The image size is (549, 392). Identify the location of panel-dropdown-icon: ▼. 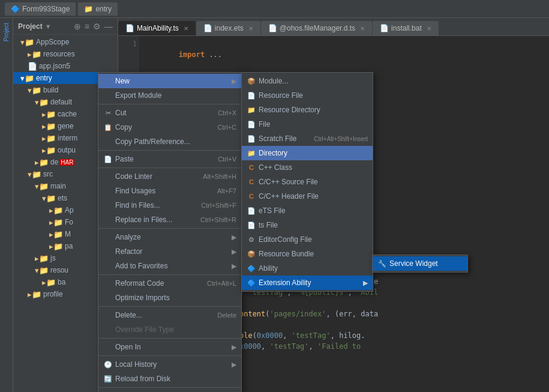
(48, 26).